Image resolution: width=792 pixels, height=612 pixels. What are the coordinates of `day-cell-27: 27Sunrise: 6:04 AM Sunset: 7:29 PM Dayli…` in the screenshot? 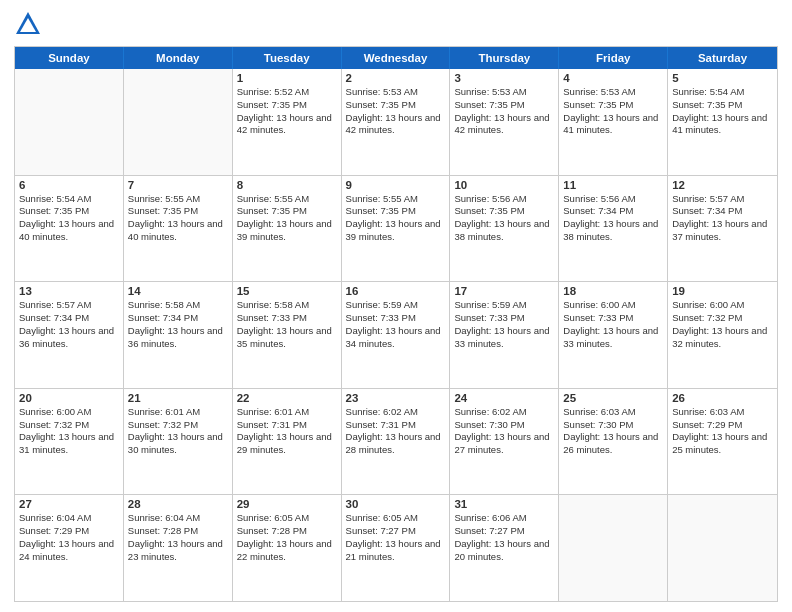 It's located at (70, 548).